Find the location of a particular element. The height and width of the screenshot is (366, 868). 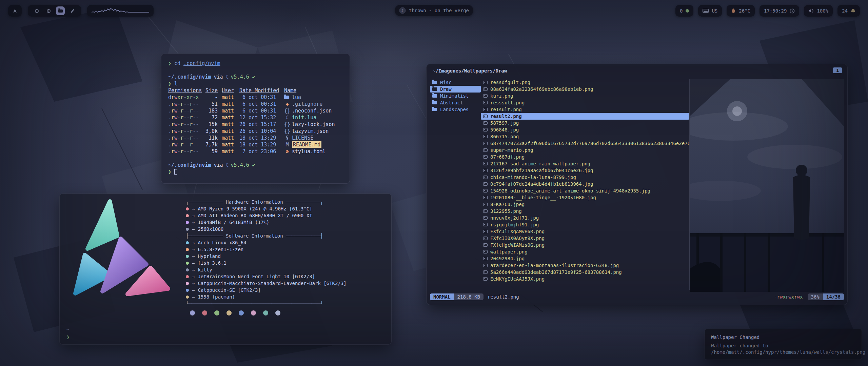

file-list-item: 3126f7e9bbf21a8a4af0b67b041c6e26.jpg is located at coordinates (585, 170).